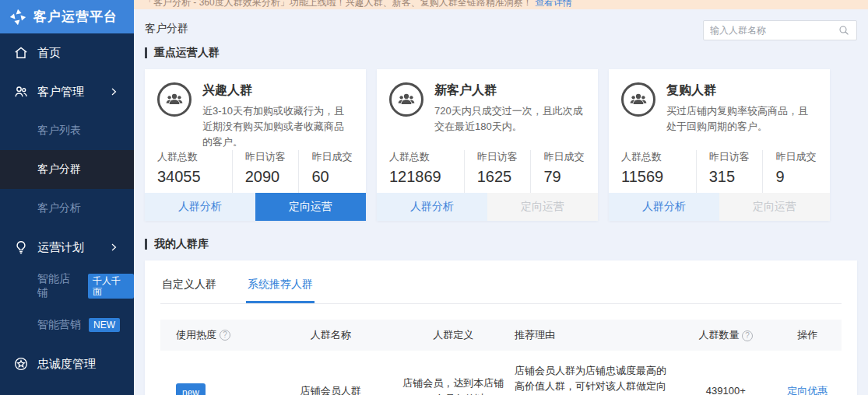 Image resolution: width=868 pixels, height=395 pixels. Describe the element at coordinates (49, 53) in the screenshot. I see `sidebar-item-label: 首页` at that location.